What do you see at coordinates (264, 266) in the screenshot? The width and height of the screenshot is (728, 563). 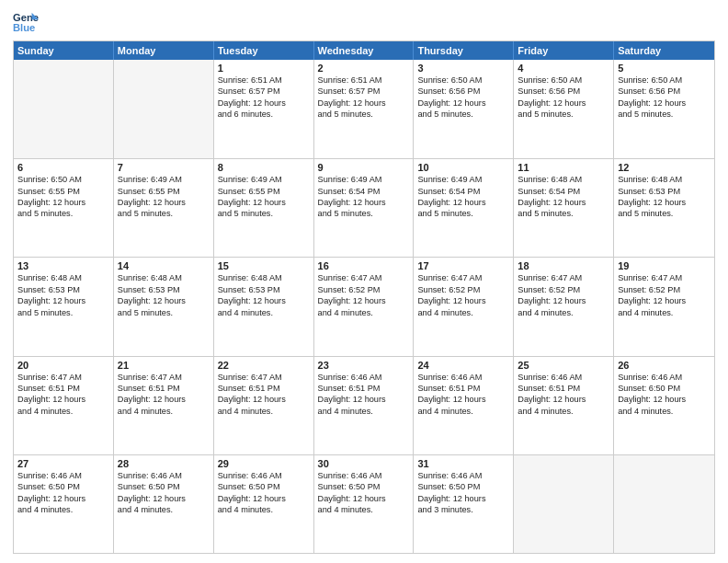 I see `day-number: 15` at bounding box center [264, 266].